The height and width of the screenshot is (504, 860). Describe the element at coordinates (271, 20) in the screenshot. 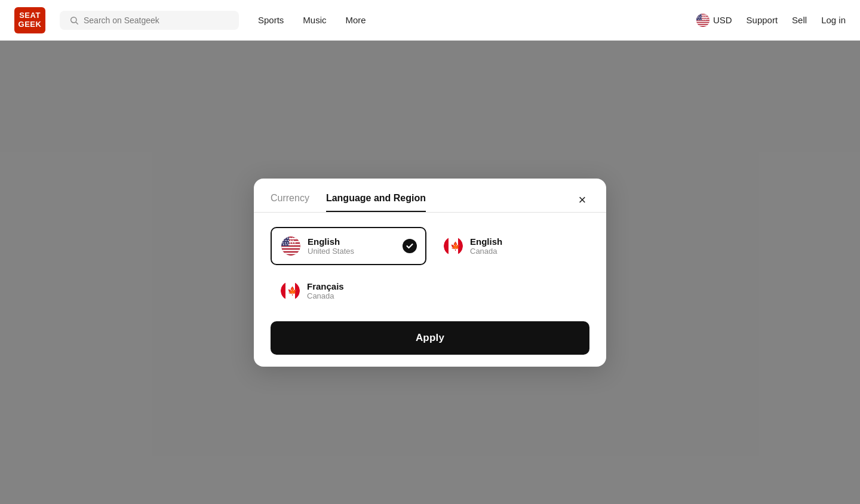

I see `nav-sports: Sports` at that location.